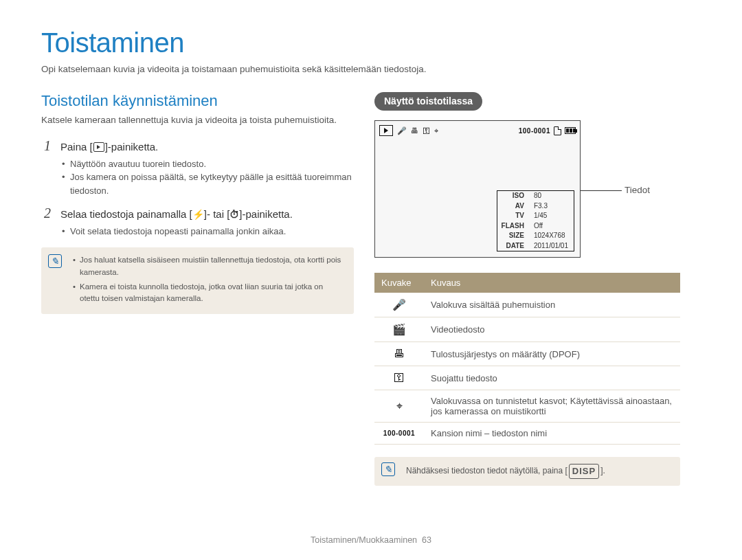  Describe the element at coordinates (371, 43) in the screenshot. I see `page-title: Toistaminen` at that location.